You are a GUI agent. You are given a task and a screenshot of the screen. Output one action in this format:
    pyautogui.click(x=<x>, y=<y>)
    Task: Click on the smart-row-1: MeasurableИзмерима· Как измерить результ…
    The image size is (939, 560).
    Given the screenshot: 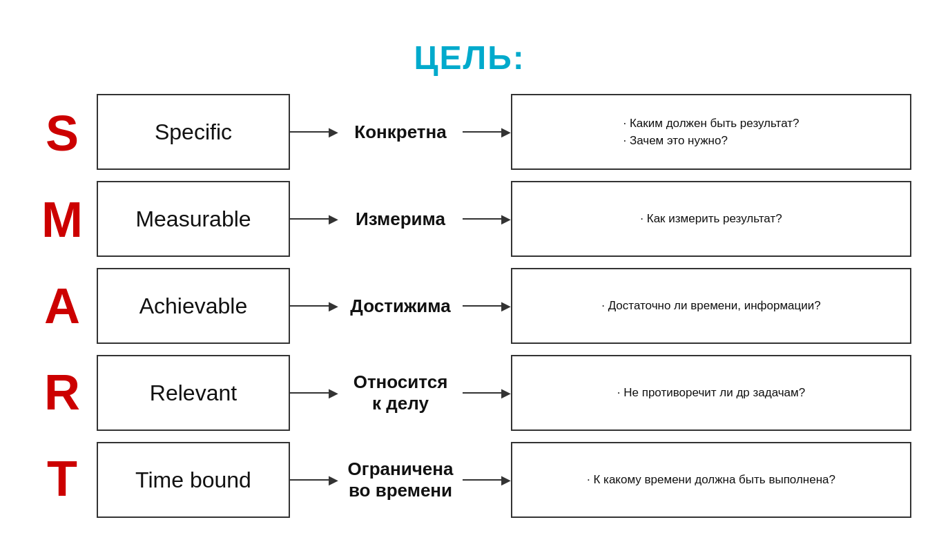 What is the action you would take?
    pyautogui.click(x=504, y=219)
    